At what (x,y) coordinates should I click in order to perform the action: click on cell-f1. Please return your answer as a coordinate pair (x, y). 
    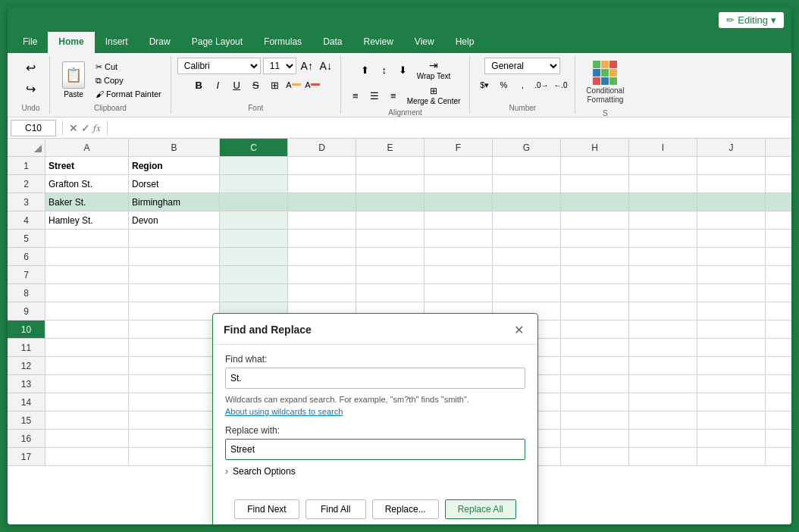
    Looking at the image, I should click on (459, 166).